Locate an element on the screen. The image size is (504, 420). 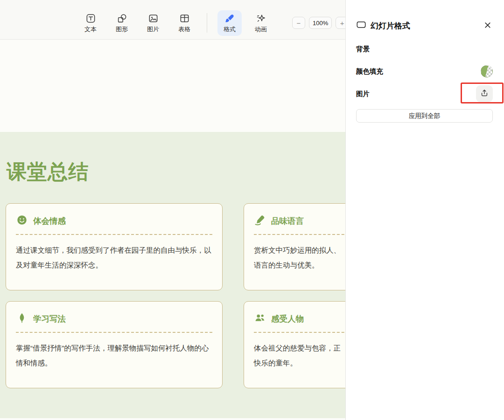
card-language: 品味语言 赏析文中巧妙运用的拟人、 语言的生动与优美。 is located at coordinates (294, 247).